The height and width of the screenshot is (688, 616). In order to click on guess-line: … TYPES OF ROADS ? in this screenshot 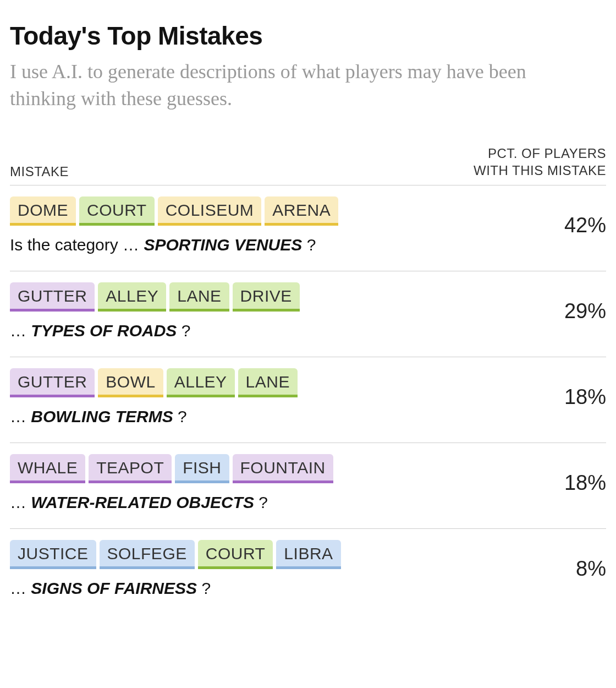, I will do `click(282, 331)`.